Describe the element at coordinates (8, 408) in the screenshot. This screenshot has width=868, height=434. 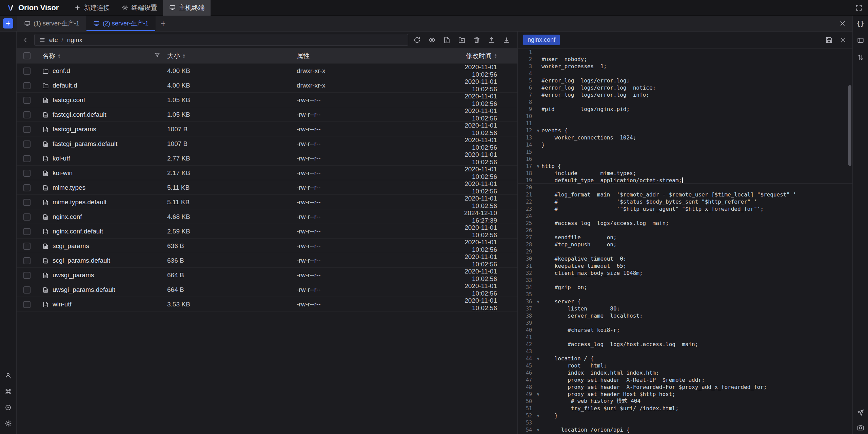
I see `theme-button` at that location.